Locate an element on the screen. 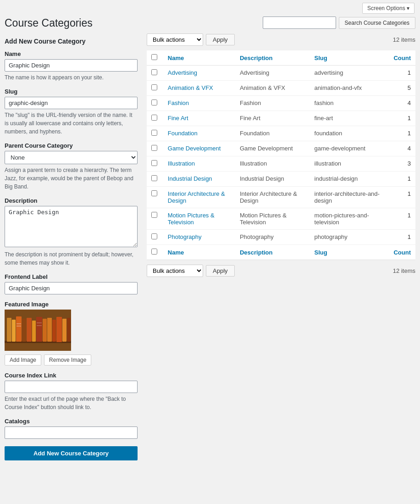 This screenshot has height=504, width=420. search-button: Search Course Categories is located at coordinates (377, 23).